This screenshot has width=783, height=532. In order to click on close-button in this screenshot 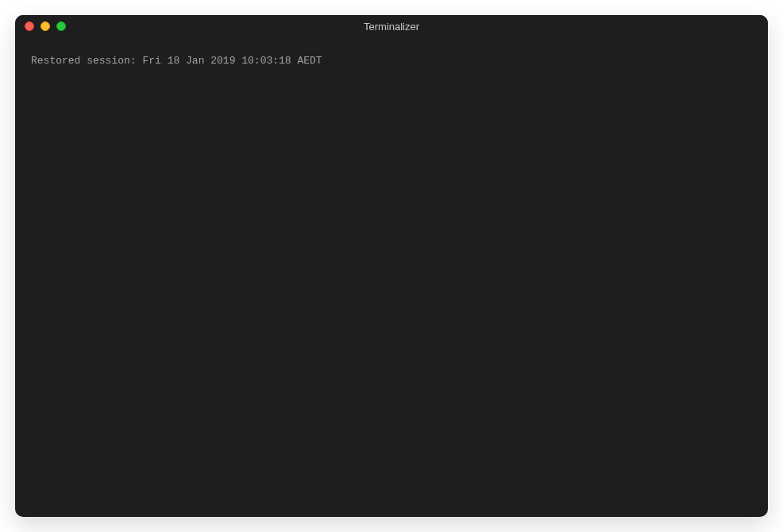, I will do `click(29, 26)`.